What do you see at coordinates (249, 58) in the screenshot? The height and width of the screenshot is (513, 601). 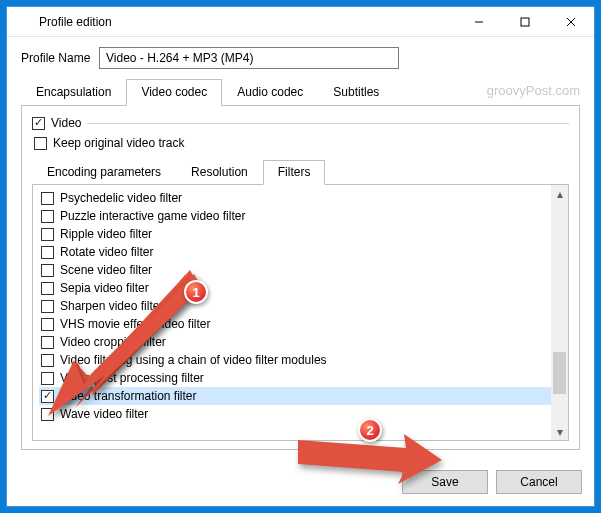 I see `profile-name-input` at bounding box center [249, 58].